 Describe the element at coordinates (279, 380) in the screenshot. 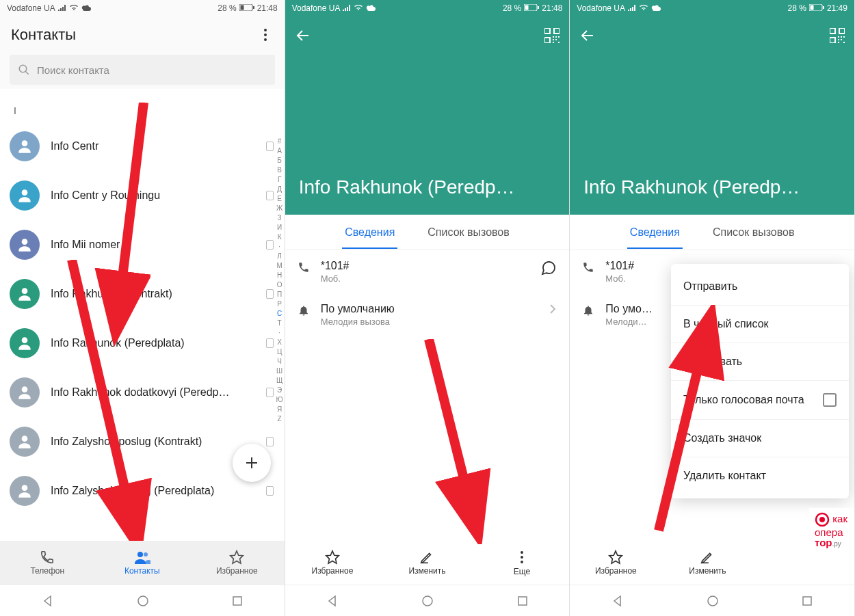

I see `alpha-letter: Щ` at that location.